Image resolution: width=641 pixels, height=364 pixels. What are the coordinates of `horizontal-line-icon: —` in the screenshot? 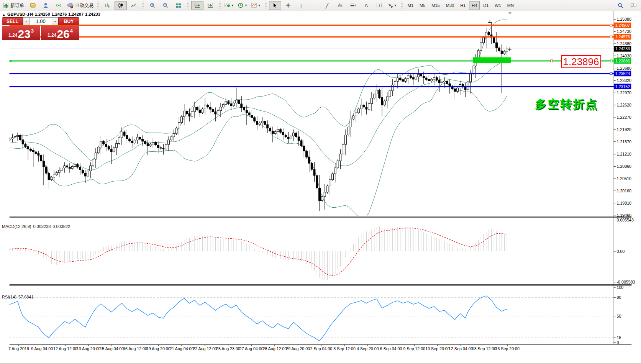 It's located at (314, 5).